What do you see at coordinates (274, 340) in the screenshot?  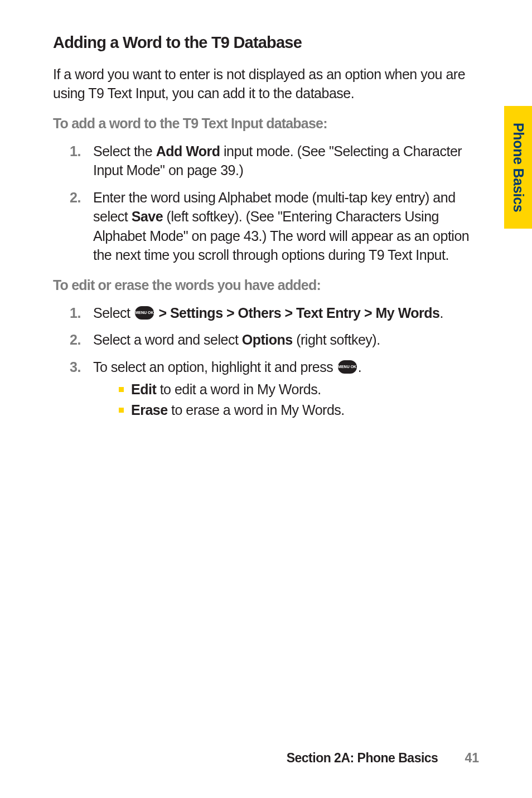 I see `step-item: 2. Select a word and select Options (rig…` at bounding box center [274, 340].